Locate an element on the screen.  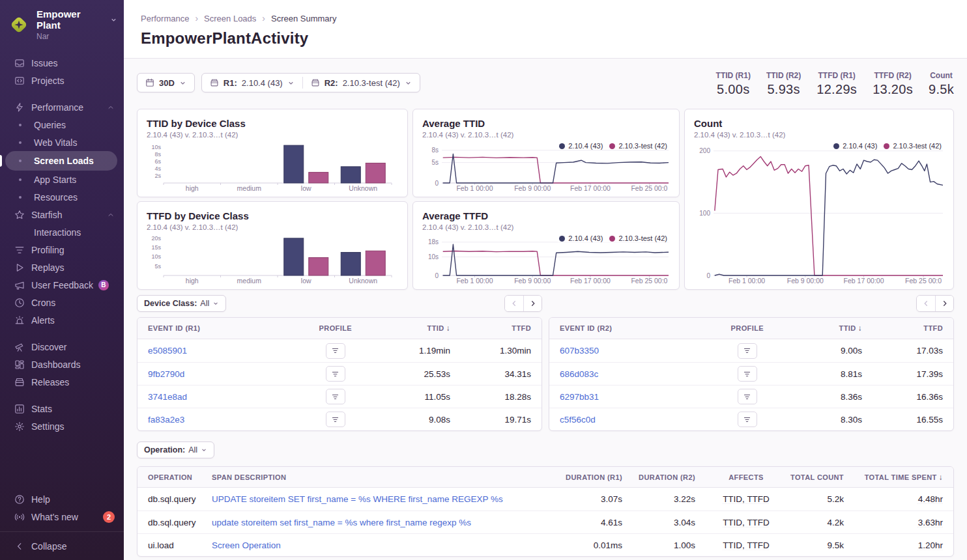
event-id-link: 607b3350 is located at coordinates (579, 350).